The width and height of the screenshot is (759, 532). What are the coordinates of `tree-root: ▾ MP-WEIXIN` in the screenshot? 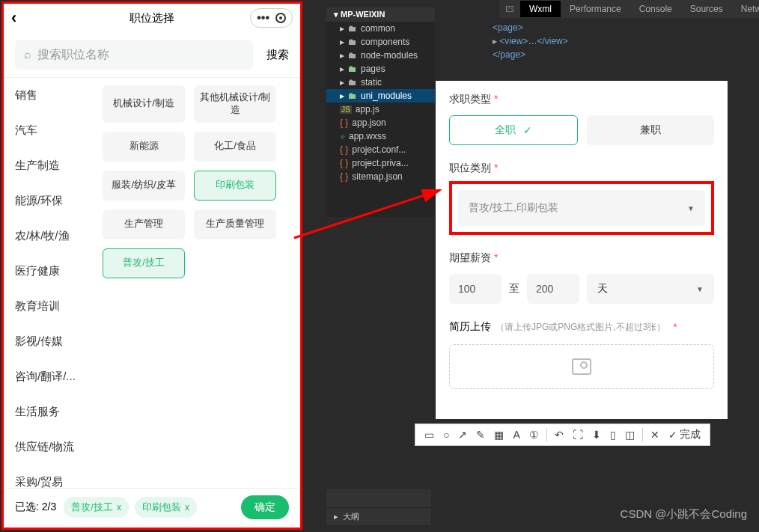 It's located at (380, 15).